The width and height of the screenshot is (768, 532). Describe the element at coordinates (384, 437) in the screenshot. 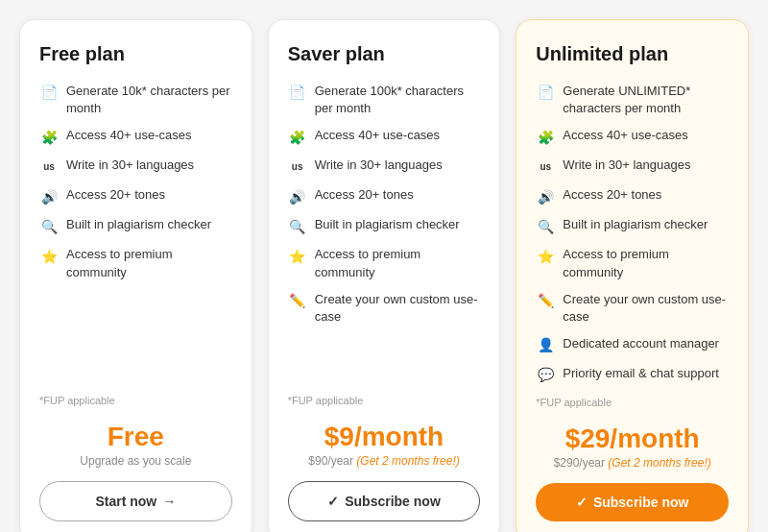

I see `saver-price: $9/month` at that location.